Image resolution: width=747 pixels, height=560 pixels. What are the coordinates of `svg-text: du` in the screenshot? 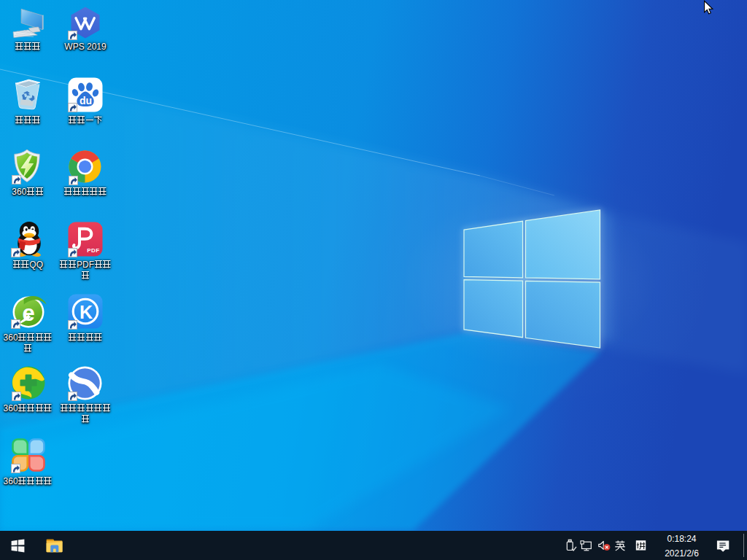 It's located at (86, 101).